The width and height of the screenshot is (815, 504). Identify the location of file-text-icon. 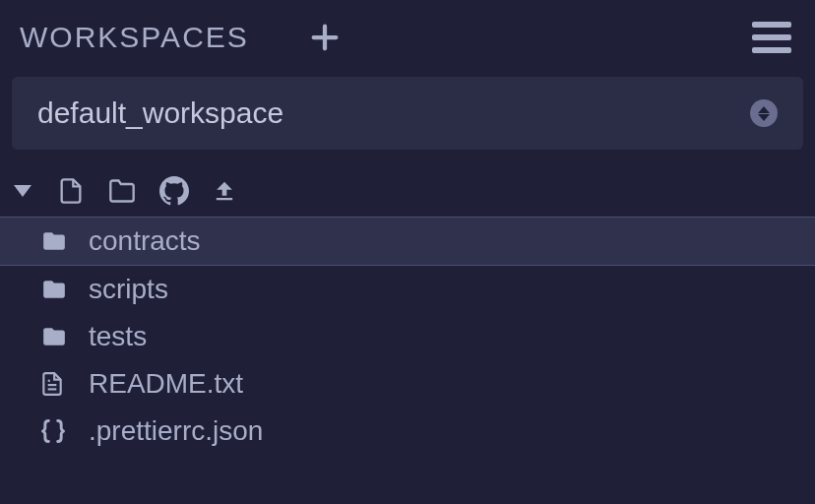
(55, 384).